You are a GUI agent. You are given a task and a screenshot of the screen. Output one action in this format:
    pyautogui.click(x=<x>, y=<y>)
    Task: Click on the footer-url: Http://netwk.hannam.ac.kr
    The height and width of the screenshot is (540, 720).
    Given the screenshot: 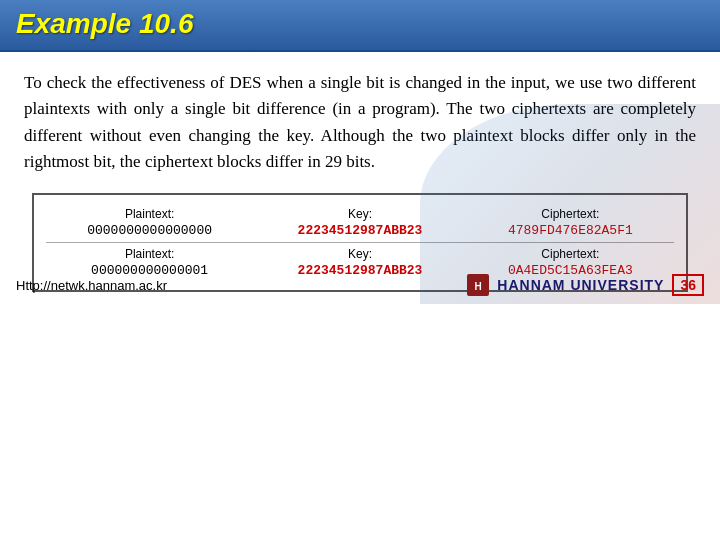 What is the action you would take?
    pyautogui.click(x=92, y=286)
    